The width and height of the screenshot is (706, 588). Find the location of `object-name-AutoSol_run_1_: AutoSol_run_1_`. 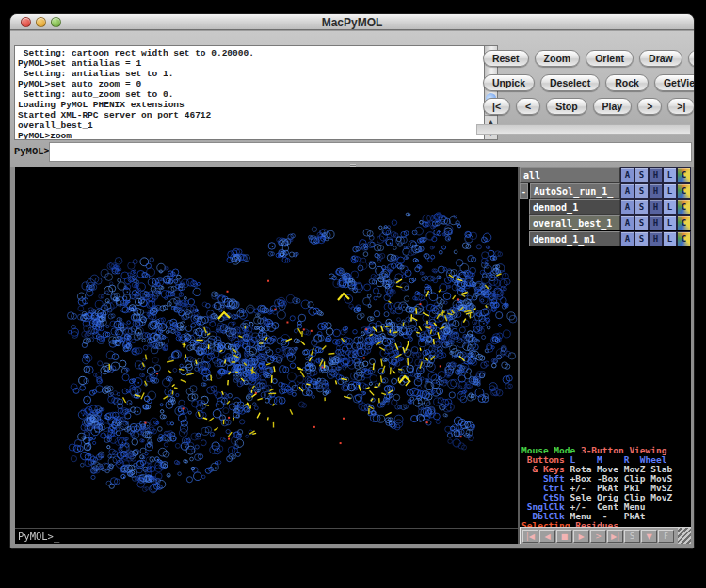

object-name-AutoSol_run_1_: AutoSol_run_1_ is located at coordinates (575, 191).